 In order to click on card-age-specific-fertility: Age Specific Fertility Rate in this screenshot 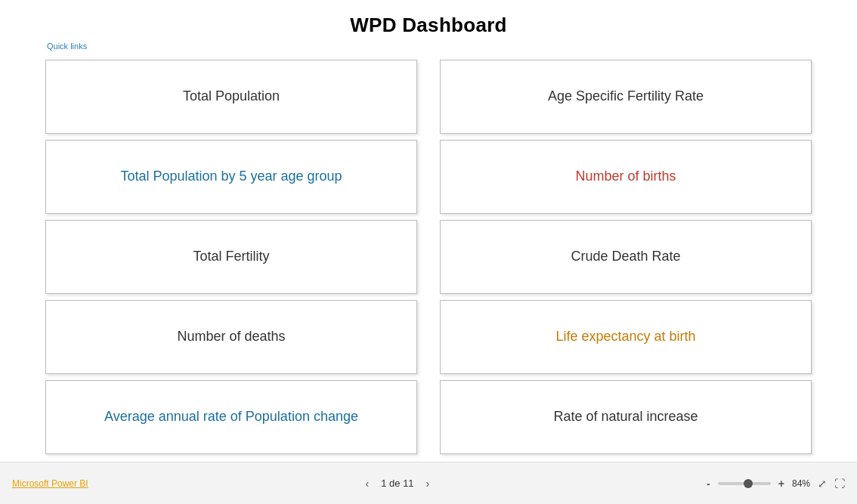, I will do `click(626, 97)`.